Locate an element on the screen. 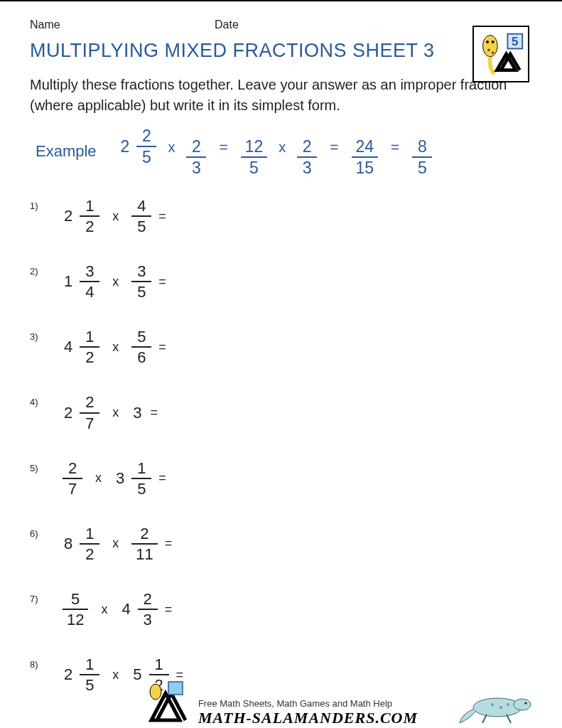 Image resolution: width=562 pixels, height=728 pixels. math-term: 45 is located at coordinates (141, 216).